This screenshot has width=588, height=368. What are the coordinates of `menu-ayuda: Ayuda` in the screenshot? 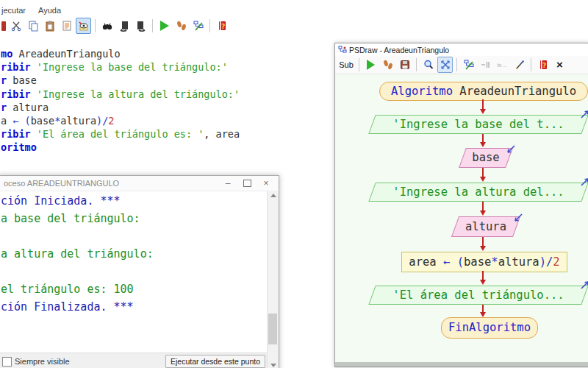 It's located at (50, 10).